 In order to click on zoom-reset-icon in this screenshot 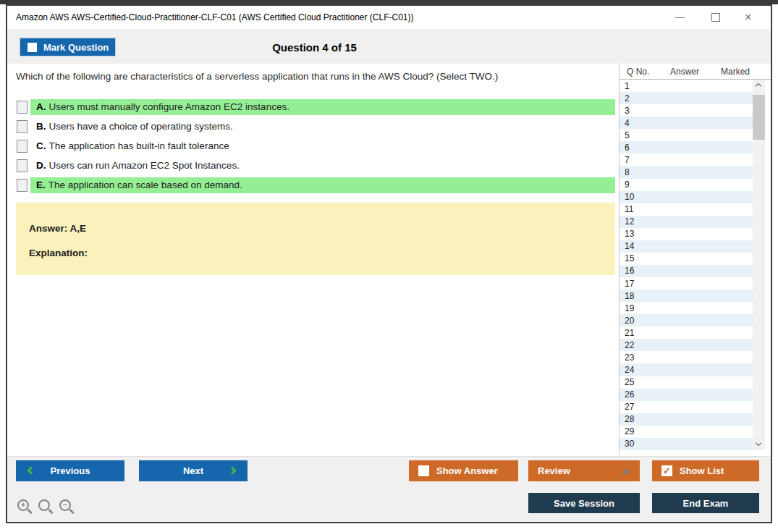, I will do `click(44, 505)`.